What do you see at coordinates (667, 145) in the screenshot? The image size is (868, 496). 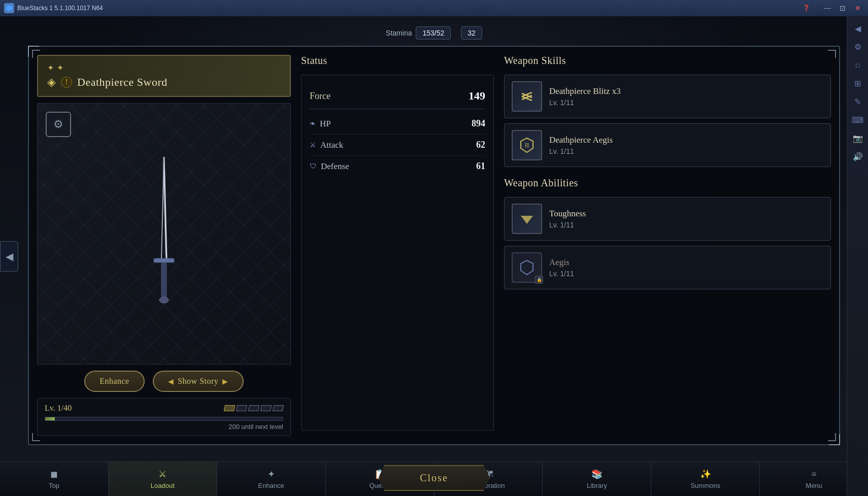 I see `skill-card-aegis: II Deathpierce Aegis Lv. 1/11` at bounding box center [667, 145].